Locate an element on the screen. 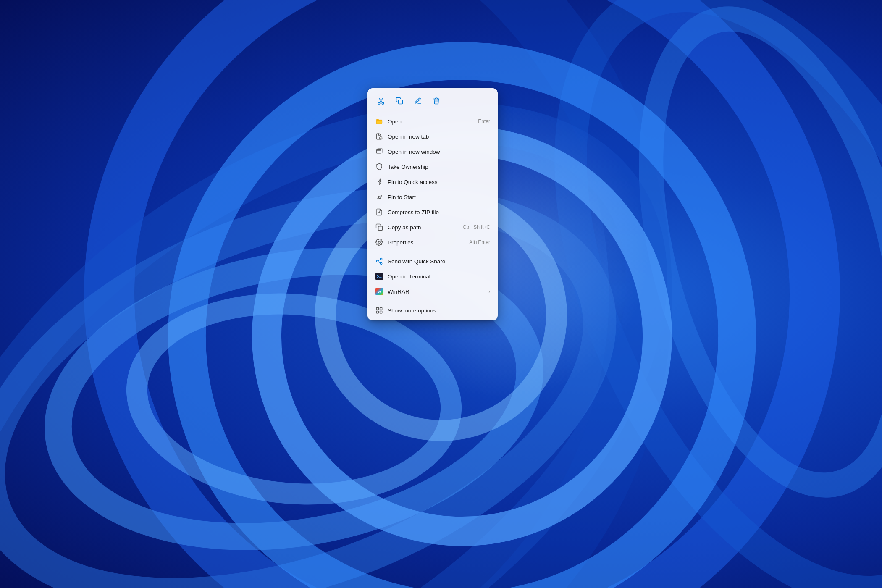  compress-zip-label: Compress to ZIP file is located at coordinates (439, 213).